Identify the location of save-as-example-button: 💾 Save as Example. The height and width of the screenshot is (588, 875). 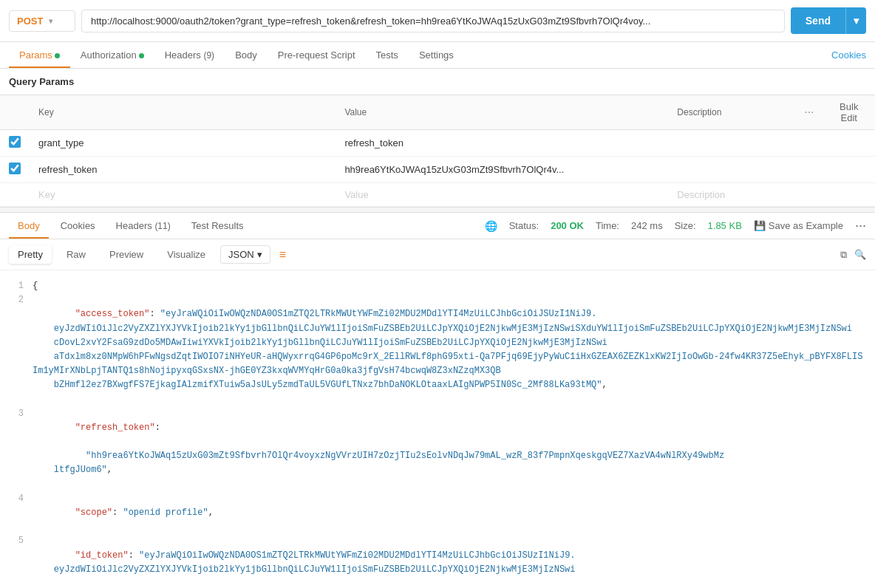
(798, 226).